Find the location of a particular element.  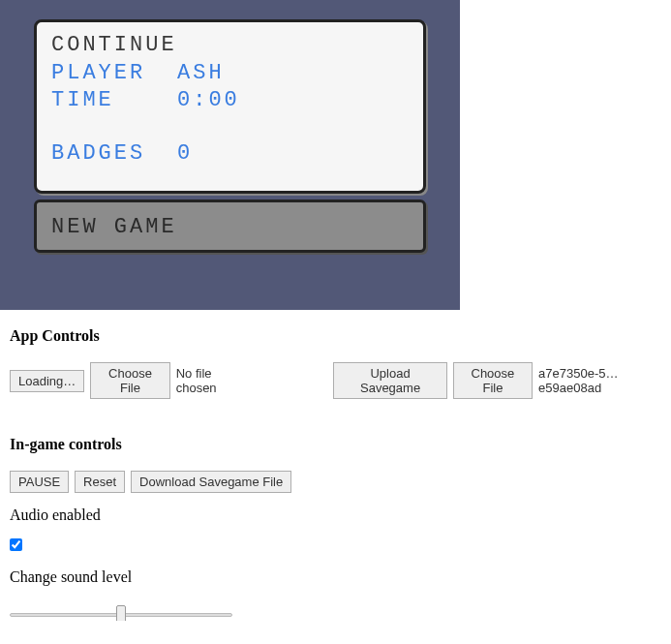

newgame-label: NEW GAME is located at coordinates (230, 229).